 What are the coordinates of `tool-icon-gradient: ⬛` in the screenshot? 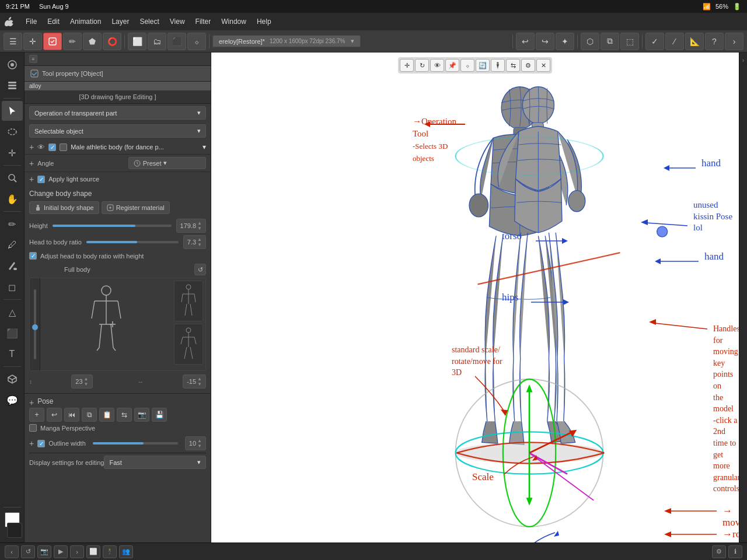 It's located at (12, 333).